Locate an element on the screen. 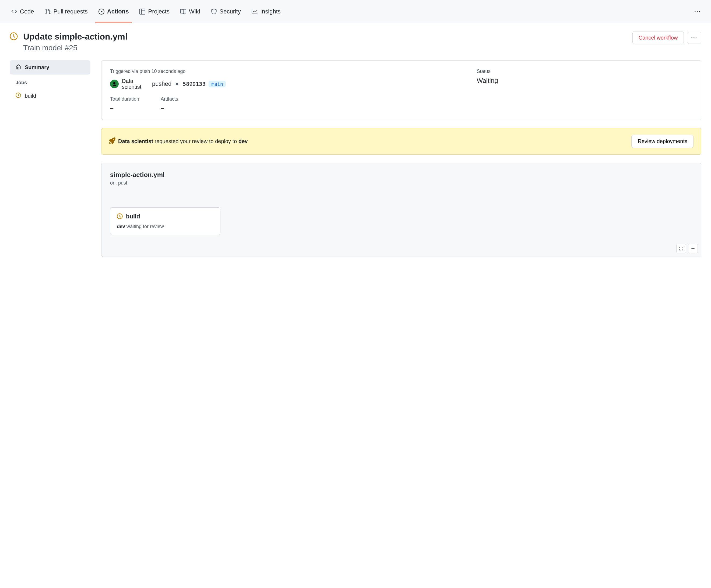  summary-card: Triggered via push 10 seconds ago Data s… is located at coordinates (401, 90).